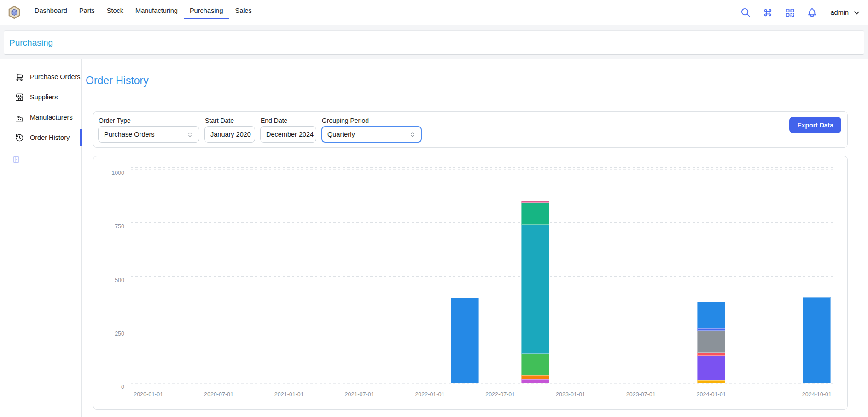 The image size is (868, 417). Describe the element at coordinates (231, 134) in the screenshot. I see `start-date-value: January 2020` at that location.